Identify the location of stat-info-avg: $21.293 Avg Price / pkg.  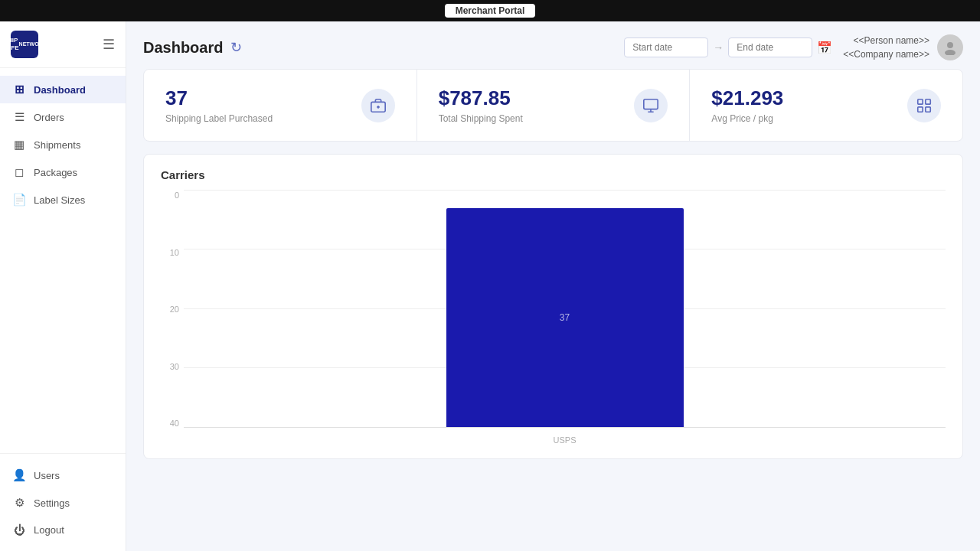
(747, 106).